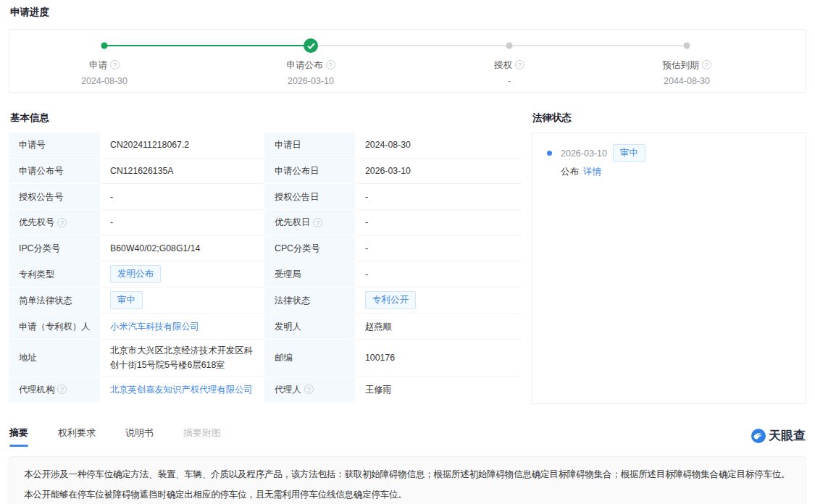 The height and width of the screenshot is (504, 815). What do you see at coordinates (407, 480) in the screenshot?
I see `abstract-panel: 本公开涉及一种停车位确定方法、装置、车辆、介质以及程序产品，该方法包括：获取初始…` at bounding box center [407, 480].